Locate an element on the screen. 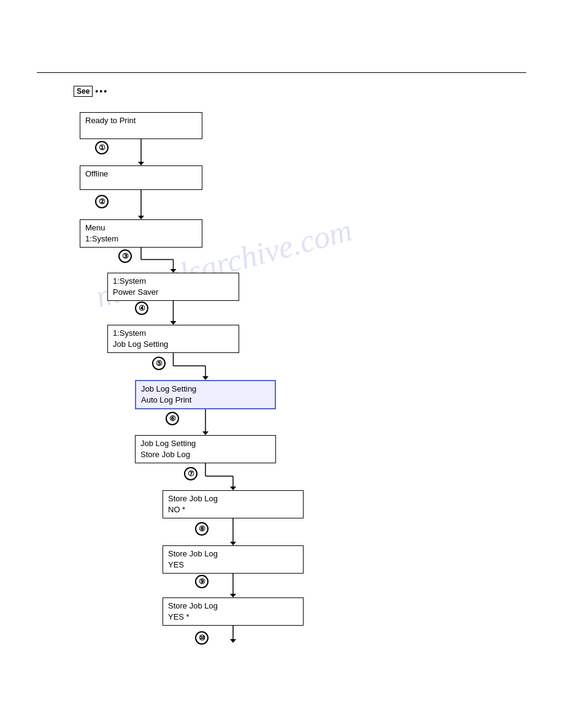 This screenshot has width=563, height=728. c3: ③ is located at coordinates (125, 256).